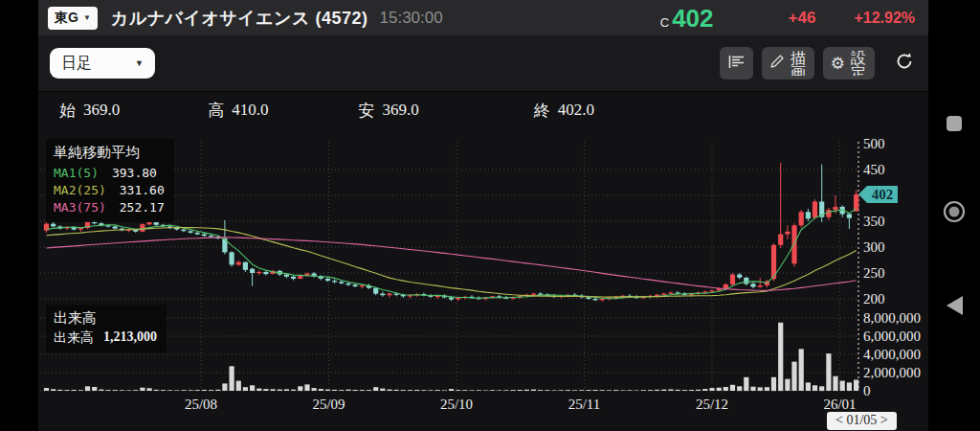  What do you see at coordinates (101, 110) in the screenshot?
I see `open-value: 369.0` at bounding box center [101, 110].